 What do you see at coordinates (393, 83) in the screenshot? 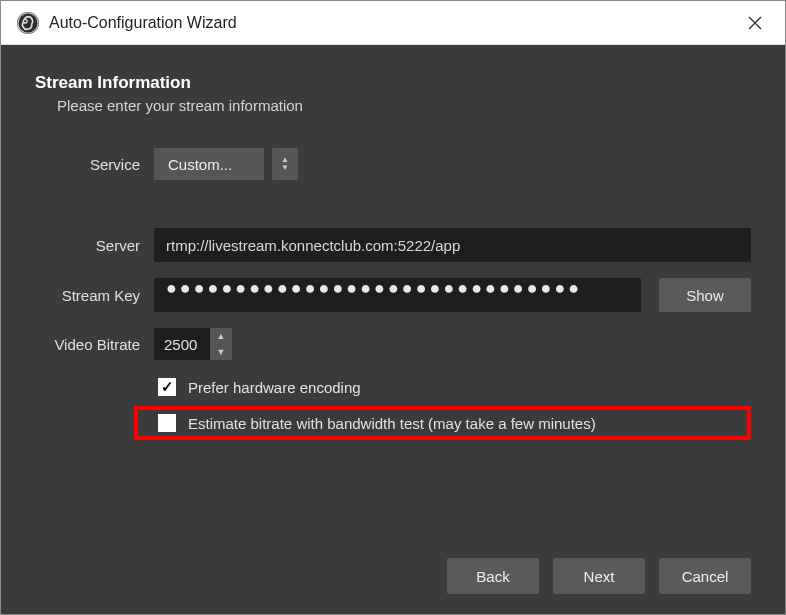
I see `section-title: Stream Information` at bounding box center [393, 83].